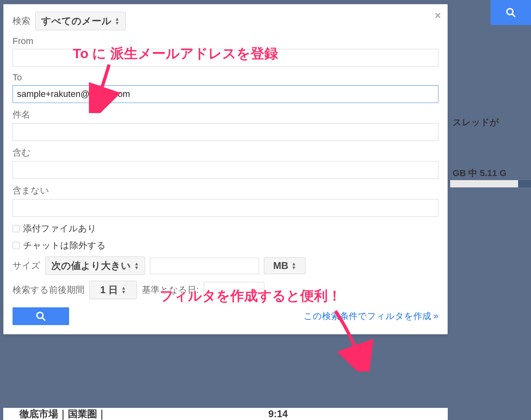 This screenshot has width=531, height=420. Describe the element at coordinates (225, 41) in the screenshot. I see `from-label: From` at that location.